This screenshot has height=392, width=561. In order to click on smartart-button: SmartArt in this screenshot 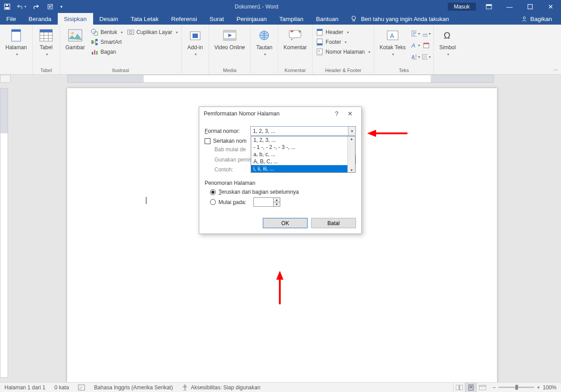, I will do `click(107, 42)`.